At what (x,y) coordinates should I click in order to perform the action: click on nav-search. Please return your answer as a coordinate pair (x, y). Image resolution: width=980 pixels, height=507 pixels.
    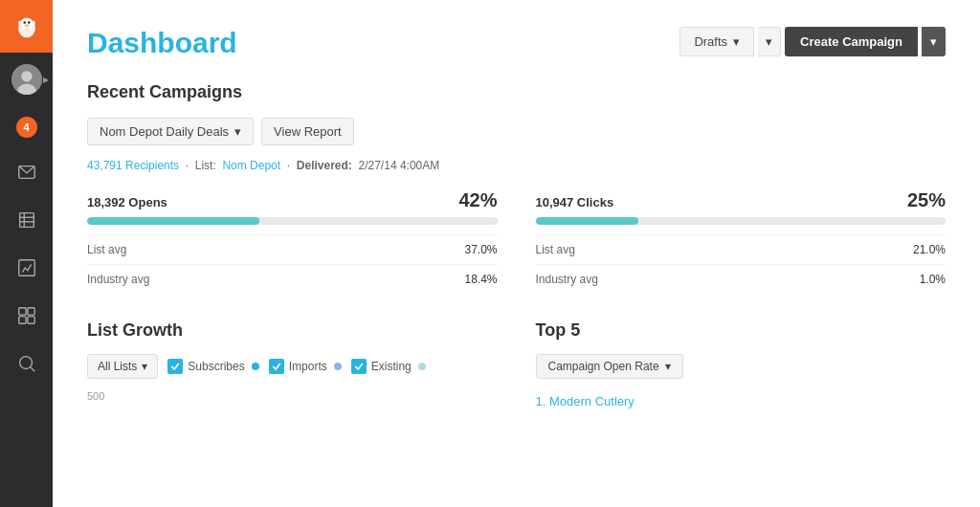
    Looking at the image, I should click on (27, 364).